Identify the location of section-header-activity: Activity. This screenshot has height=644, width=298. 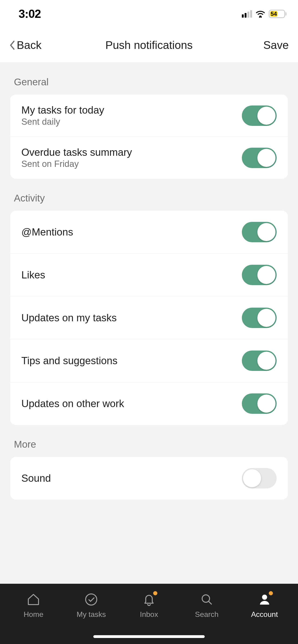
(149, 197).